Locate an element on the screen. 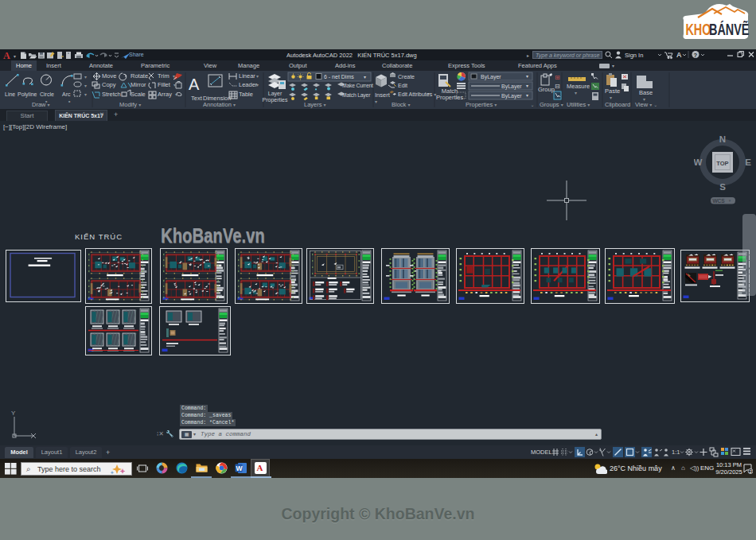  svg-text: N is located at coordinates (723, 139).